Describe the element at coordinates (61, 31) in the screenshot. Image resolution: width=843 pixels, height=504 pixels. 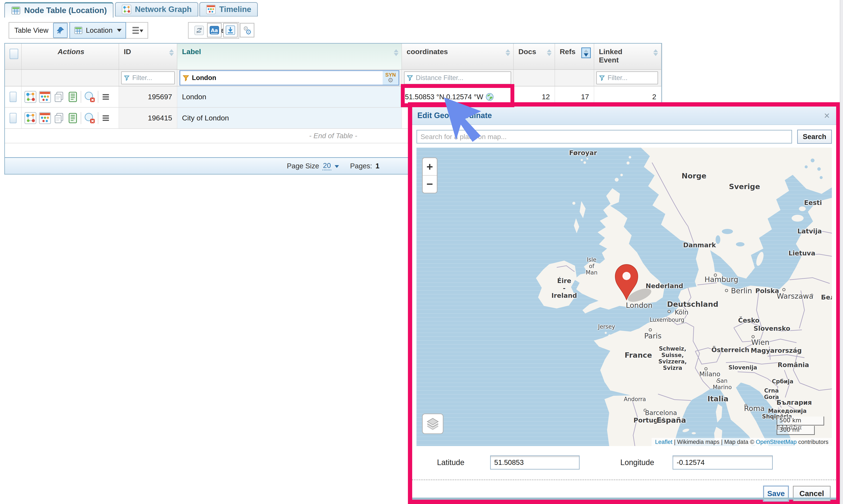
I see `pin-icon` at that location.